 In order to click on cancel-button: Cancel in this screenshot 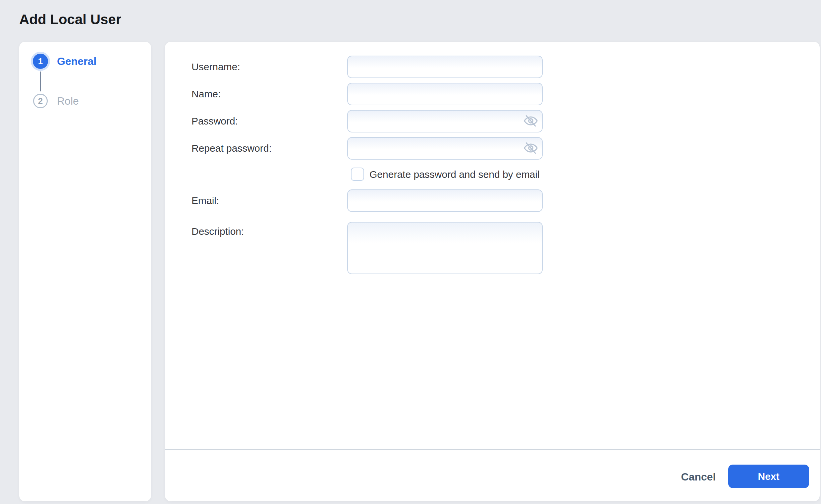, I will do `click(698, 477)`.